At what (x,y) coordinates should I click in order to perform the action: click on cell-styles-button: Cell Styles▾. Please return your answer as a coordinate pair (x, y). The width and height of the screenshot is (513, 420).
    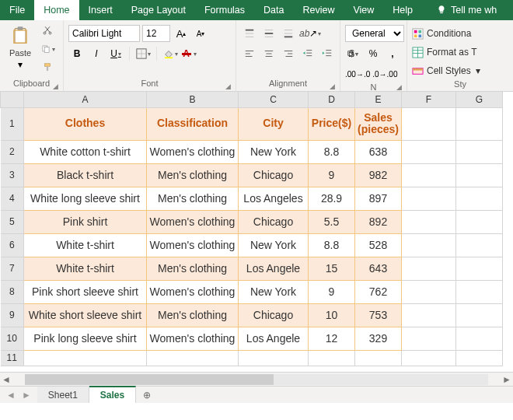
    Looking at the image, I should click on (446, 71).